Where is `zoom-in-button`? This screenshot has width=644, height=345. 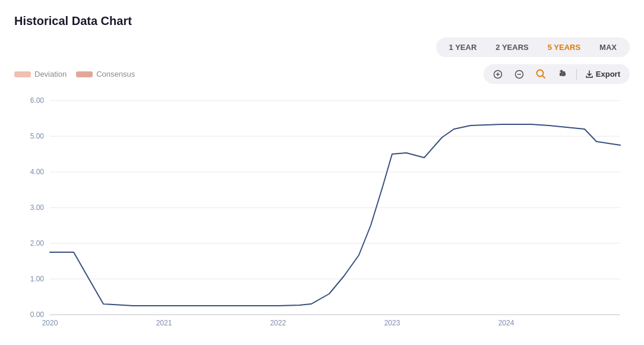 zoom-in-button is located at coordinates (498, 74).